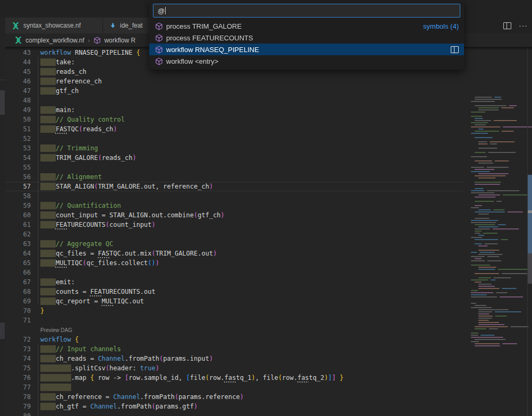  I want to click on line-number: 47, so click(23, 91).